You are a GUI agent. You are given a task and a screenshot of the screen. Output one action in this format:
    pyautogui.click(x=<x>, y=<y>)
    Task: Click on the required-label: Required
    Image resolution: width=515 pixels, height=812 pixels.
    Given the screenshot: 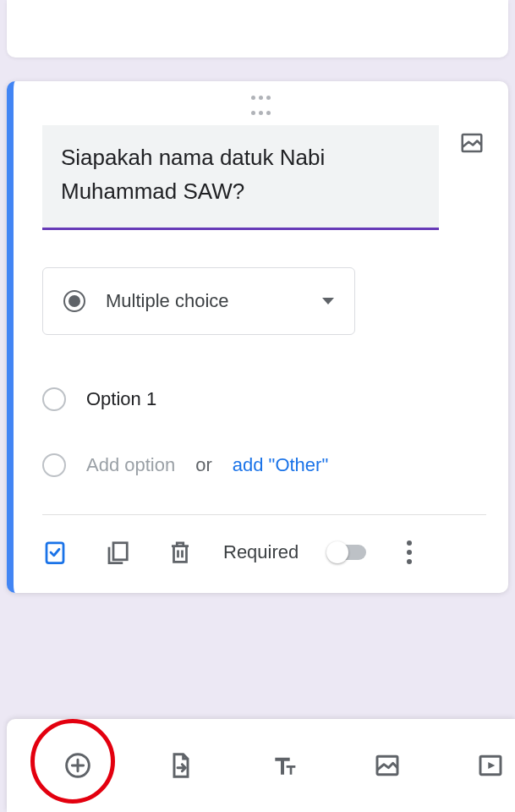 What is the action you would take?
    pyautogui.click(x=260, y=552)
    